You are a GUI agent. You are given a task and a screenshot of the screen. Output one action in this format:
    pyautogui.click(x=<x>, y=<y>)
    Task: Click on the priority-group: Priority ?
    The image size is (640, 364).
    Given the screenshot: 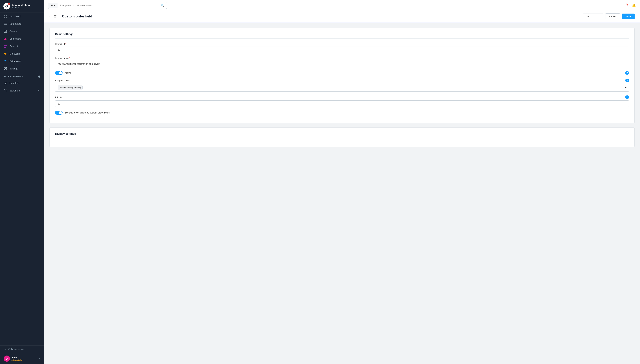 What is the action you would take?
    pyautogui.click(x=342, y=101)
    